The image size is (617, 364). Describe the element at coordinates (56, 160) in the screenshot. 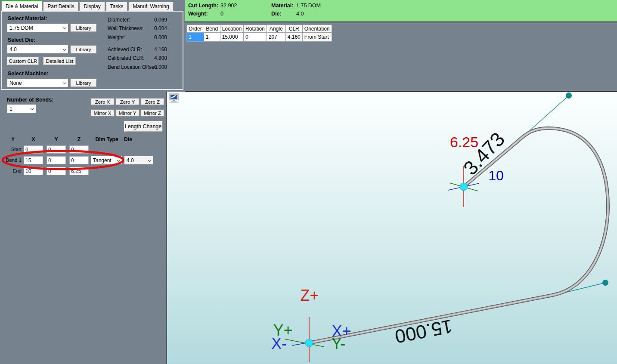

I see `bend1-y-field` at that location.